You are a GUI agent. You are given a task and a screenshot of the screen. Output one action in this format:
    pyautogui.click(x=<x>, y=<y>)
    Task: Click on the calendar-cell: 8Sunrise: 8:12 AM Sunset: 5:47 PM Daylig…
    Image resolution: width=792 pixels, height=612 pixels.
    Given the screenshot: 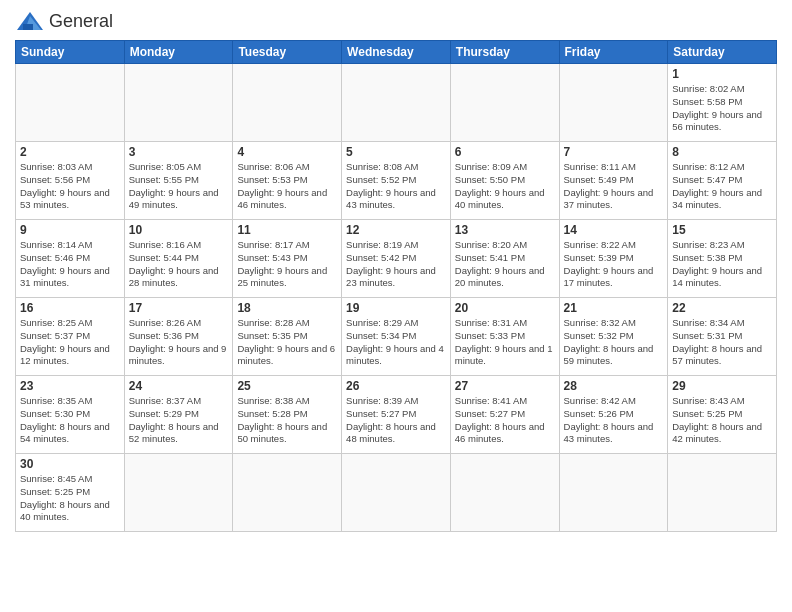 What is the action you would take?
    pyautogui.click(x=722, y=181)
    